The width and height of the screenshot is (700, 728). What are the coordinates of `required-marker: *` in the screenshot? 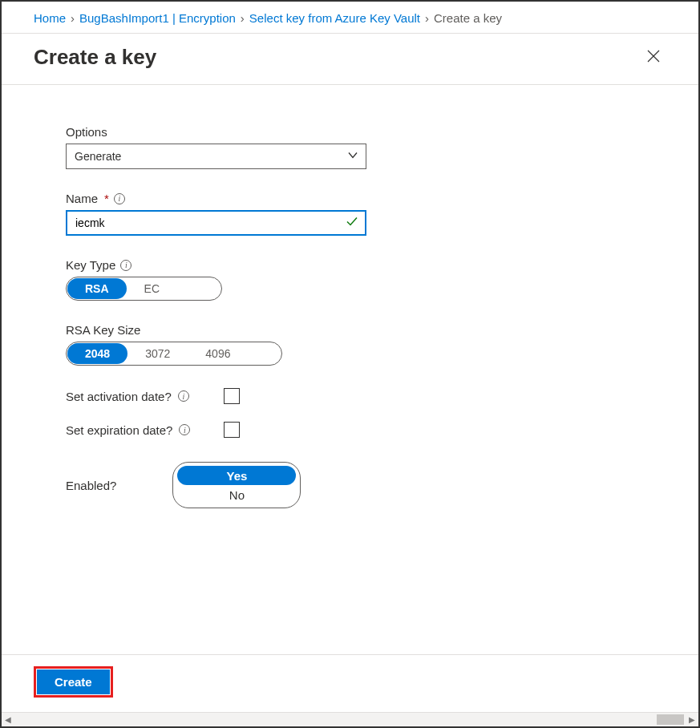 It's located at (107, 199).